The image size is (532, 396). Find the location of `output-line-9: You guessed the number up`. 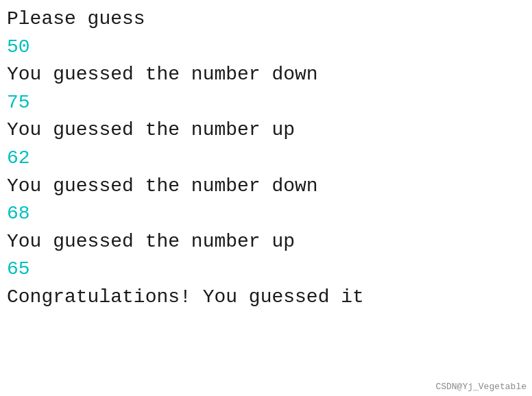

output-line-9: You guessed the number up is located at coordinates (266, 243).